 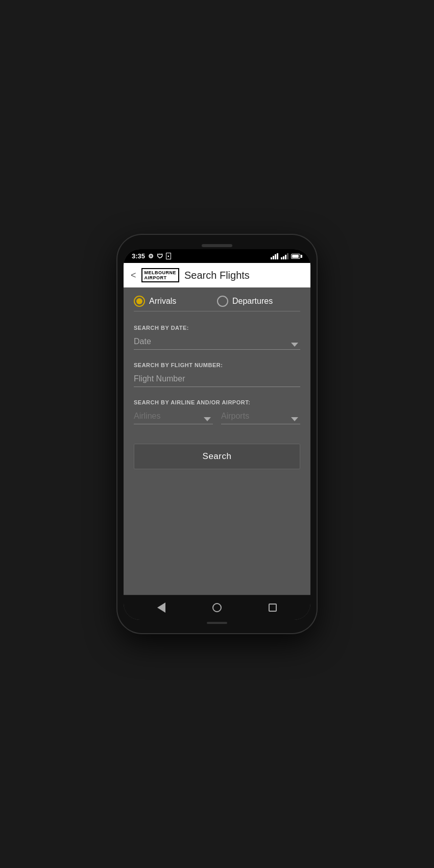 I want to click on airline-airport-label: SEARCH BY AIRLINE AND/OR AIRPORT:, so click(x=217, y=402).